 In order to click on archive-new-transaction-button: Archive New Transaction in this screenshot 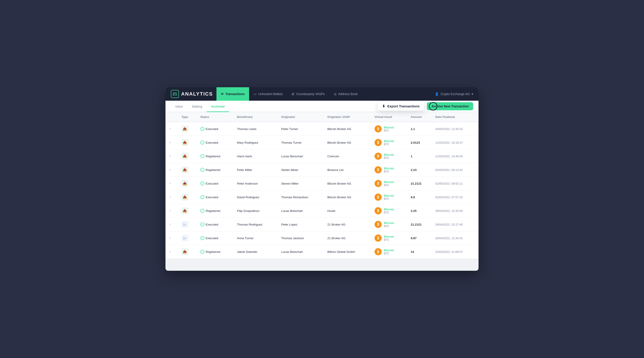, I will do `click(450, 106)`.